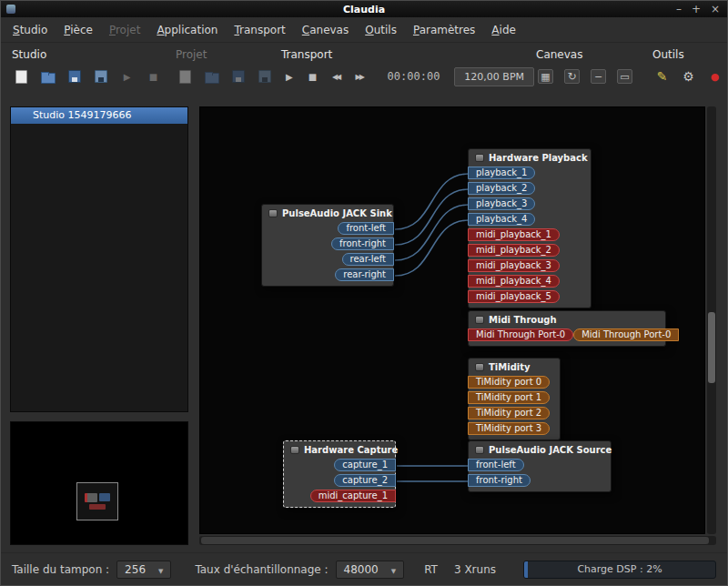  What do you see at coordinates (127, 76) in the screenshot?
I see `studio-play-button: ▶` at bounding box center [127, 76].